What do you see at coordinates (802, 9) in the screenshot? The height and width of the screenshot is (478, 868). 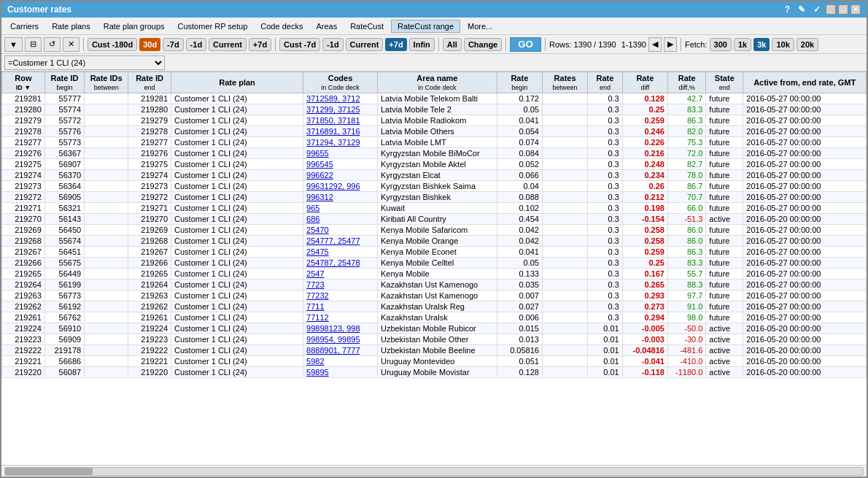 I see `edit-icon: ✎` at bounding box center [802, 9].